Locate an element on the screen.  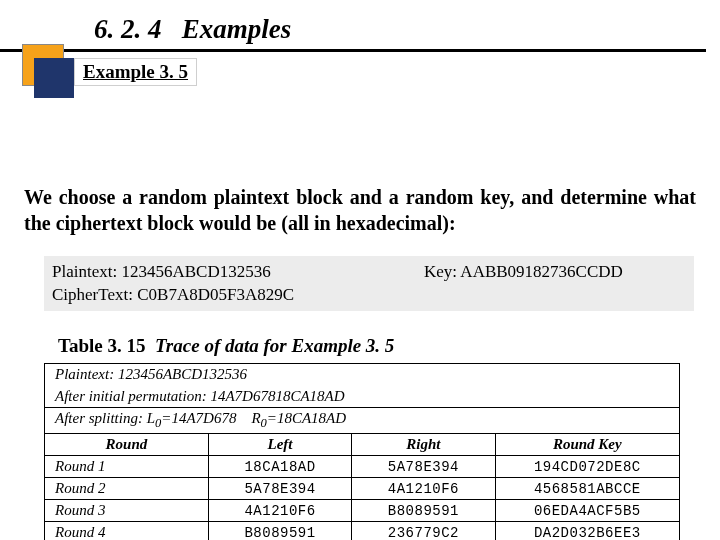
accent-block-blue is located at coordinates (54, 78).